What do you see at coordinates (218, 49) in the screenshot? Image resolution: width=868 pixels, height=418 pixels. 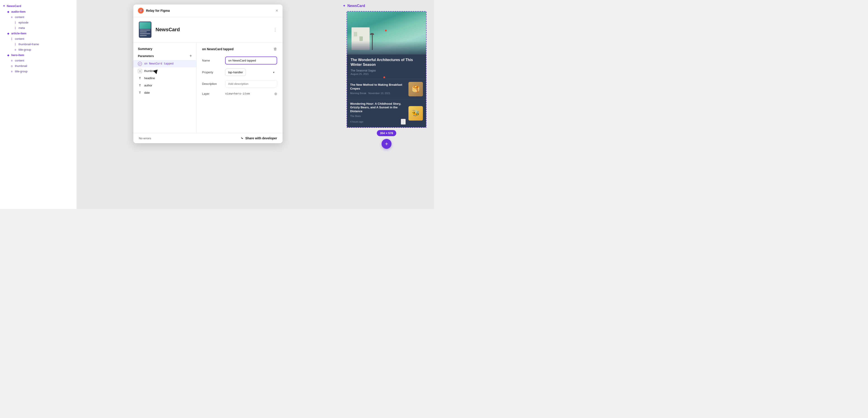 I see `detail-title: on NewsCard tapped` at bounding box center [218, 49].